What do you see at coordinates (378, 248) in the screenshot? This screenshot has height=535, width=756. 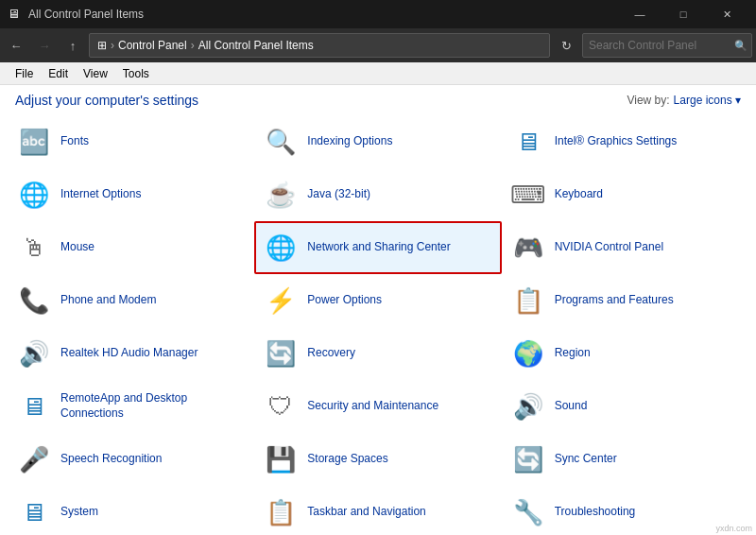 I see `network-label: Network and Sharing Center` at bounding box center [378, 248].